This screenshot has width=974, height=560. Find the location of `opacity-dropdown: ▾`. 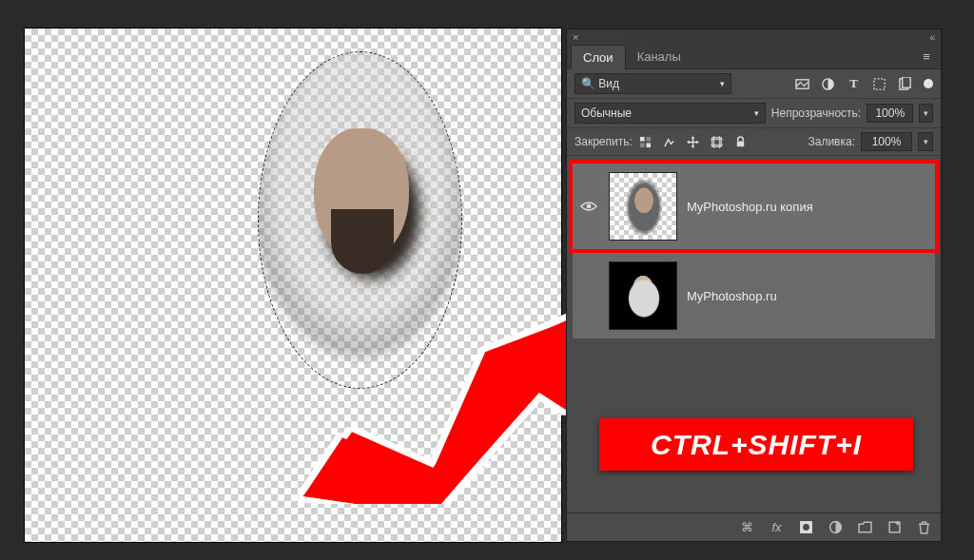

opacity-dropdown: ▾ is located at coordinates (926, 113).